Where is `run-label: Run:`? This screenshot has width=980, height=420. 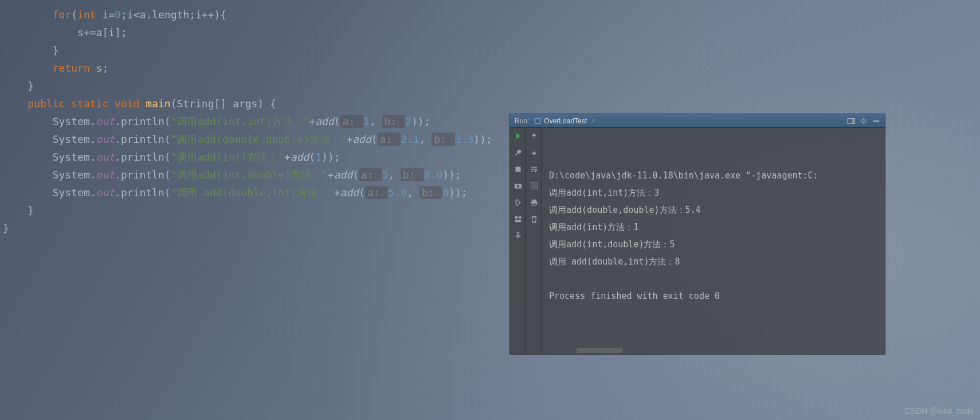
run-label: Run: is located at coordinates (522, 121).